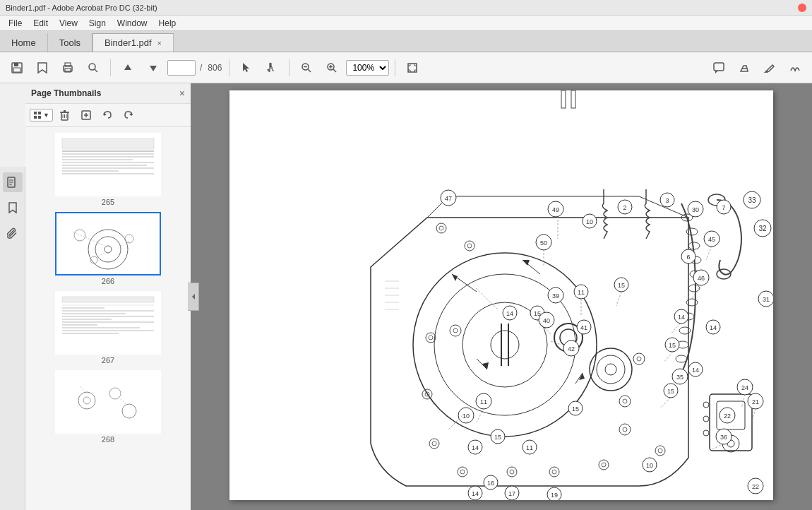 This screenshot has width=812, height=510. What do you see at coordinates (246, 68) in the screenshot?
I see `cursor-tool-button` at bounding box center [246, 68].